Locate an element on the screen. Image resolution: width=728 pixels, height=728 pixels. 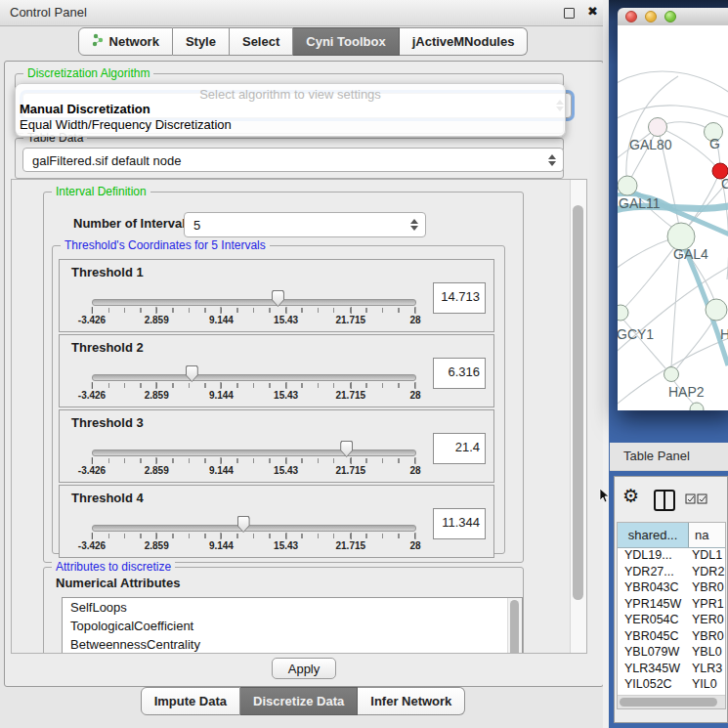
table-cell: YIL052C is located at coordinates (653, 686).